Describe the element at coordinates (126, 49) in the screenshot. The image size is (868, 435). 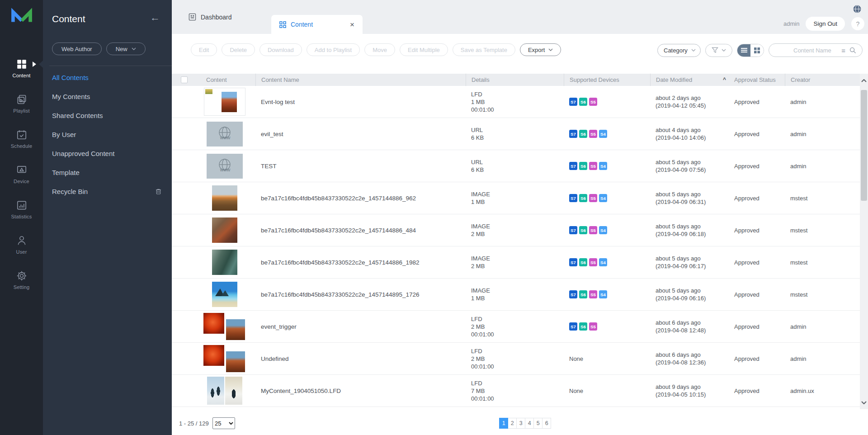
I see `new-button: New` at that location.